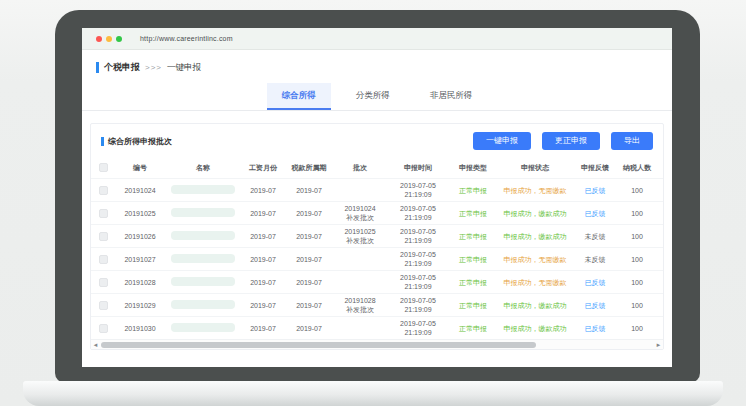 Image resolution: width=746 pixels, height=406 pixels. What do you see at coordinates (658, 345) in the screenshot?
I see `scroll-right-icon: ►` at bounding box center [658, 345].